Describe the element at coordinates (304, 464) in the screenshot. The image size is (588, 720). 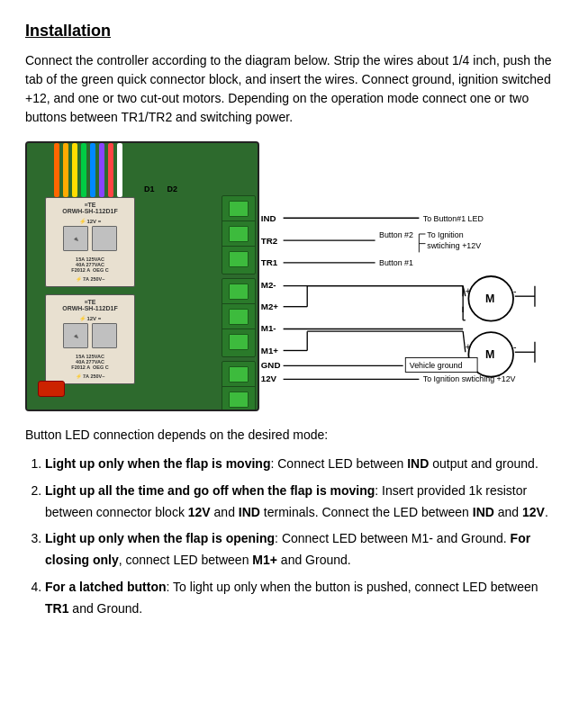
I see `list-item-1: Light up only when the flap is moving: C…` at that location.